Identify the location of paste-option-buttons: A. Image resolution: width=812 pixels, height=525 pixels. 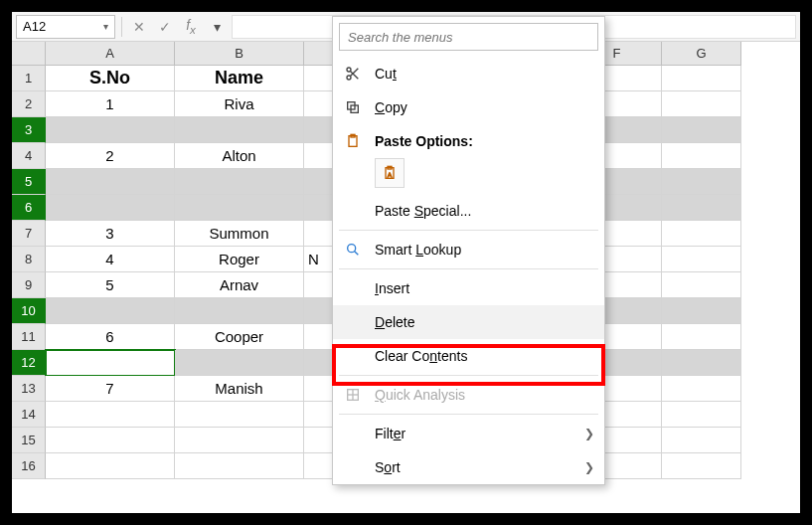
(489, 173).